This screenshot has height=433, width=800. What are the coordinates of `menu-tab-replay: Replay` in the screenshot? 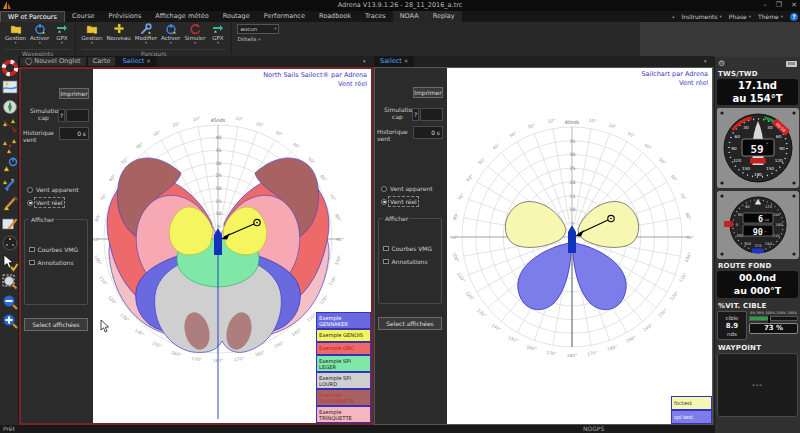 It's located at (444, 16).